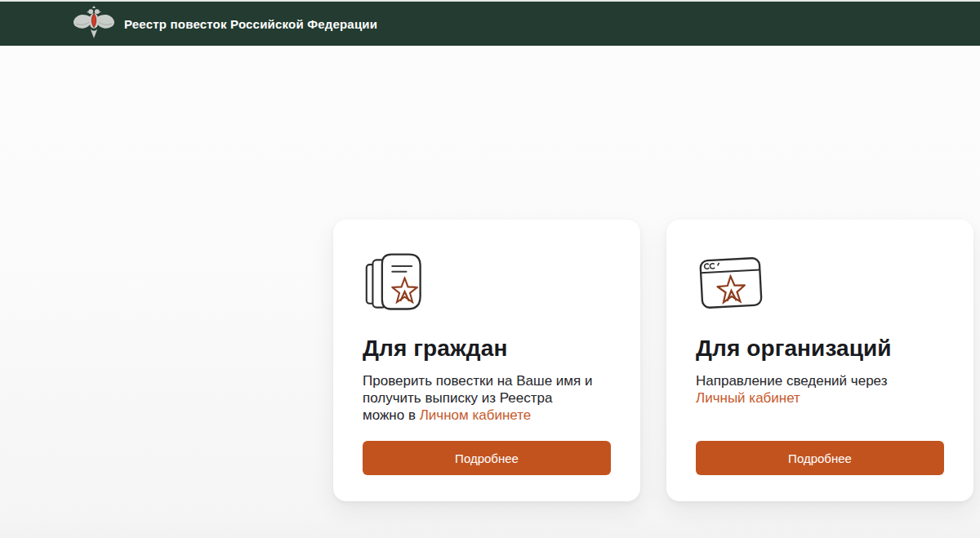 This screenshot has height=538, width=980. Describe the element at coordinates (487, 398) in the screenshot. I see `card-description: Проверить повестки на Ваше имя и получит…` at that location.